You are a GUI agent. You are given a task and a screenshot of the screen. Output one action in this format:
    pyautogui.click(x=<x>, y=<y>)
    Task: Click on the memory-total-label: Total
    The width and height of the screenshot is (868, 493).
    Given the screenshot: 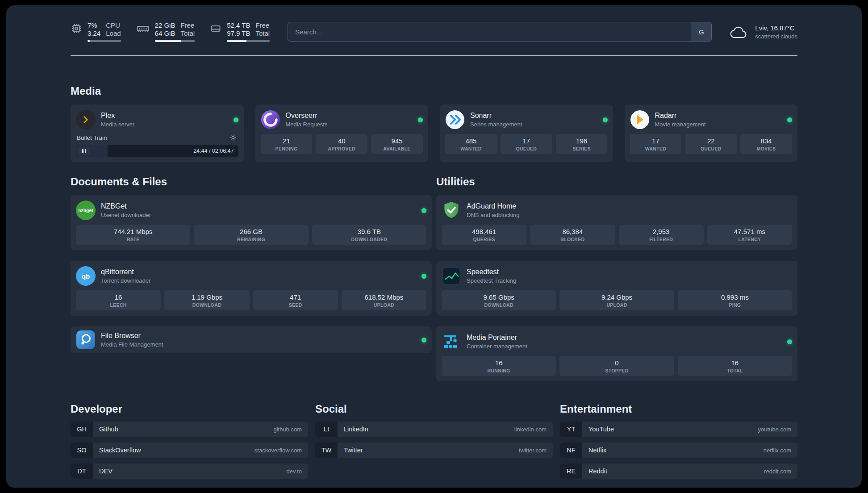 What is the action you would take?
    pyautogui.click(x=188, y=33)
    